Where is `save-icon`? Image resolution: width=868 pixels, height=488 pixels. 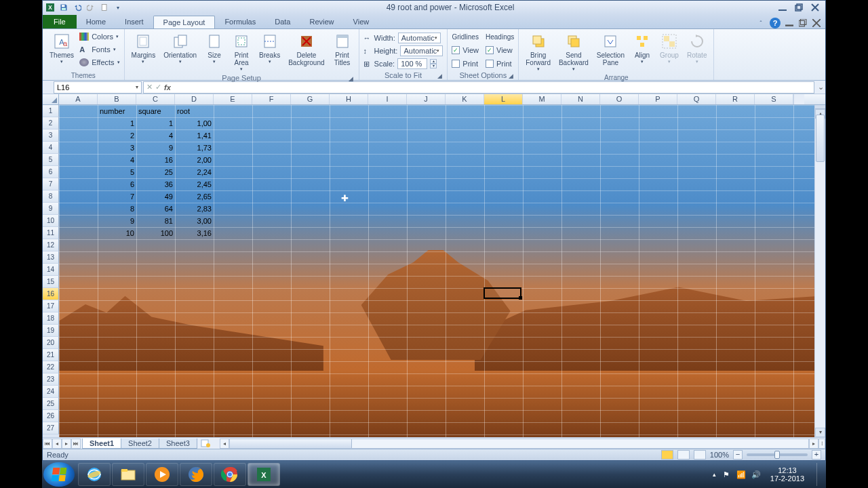 save-icon is located at coordinates (64, 7).